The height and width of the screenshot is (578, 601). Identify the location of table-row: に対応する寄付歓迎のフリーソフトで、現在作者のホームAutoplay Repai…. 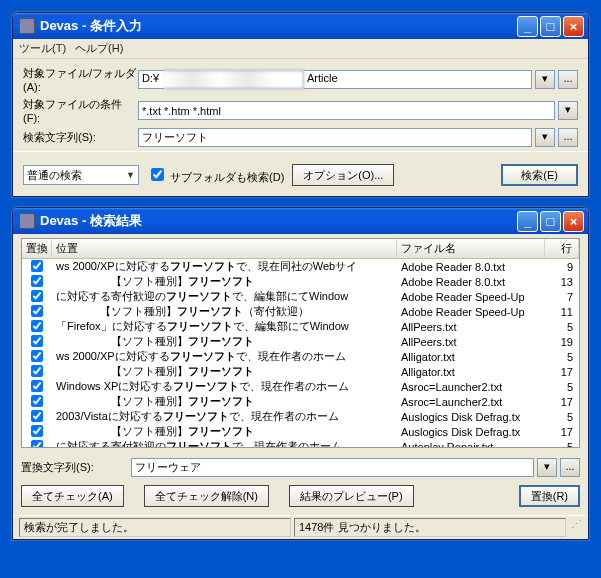
(300, 443).